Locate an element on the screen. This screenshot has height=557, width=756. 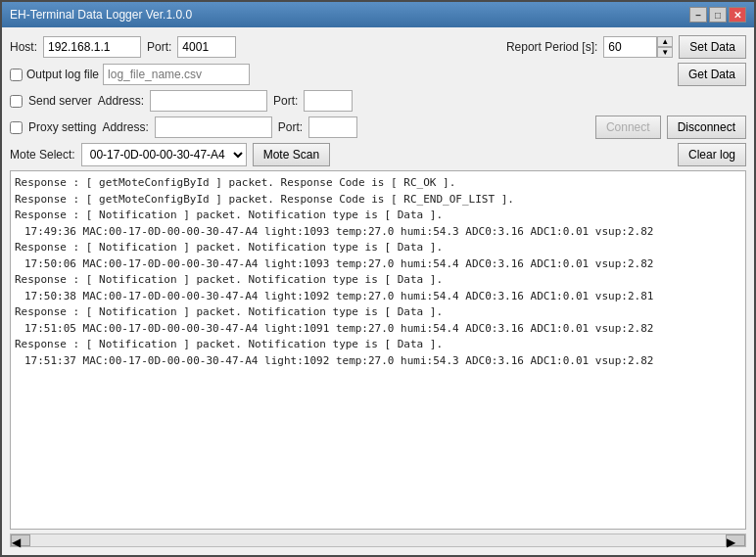
proxy-address-label: Address: is located at coordinates (125, 127).